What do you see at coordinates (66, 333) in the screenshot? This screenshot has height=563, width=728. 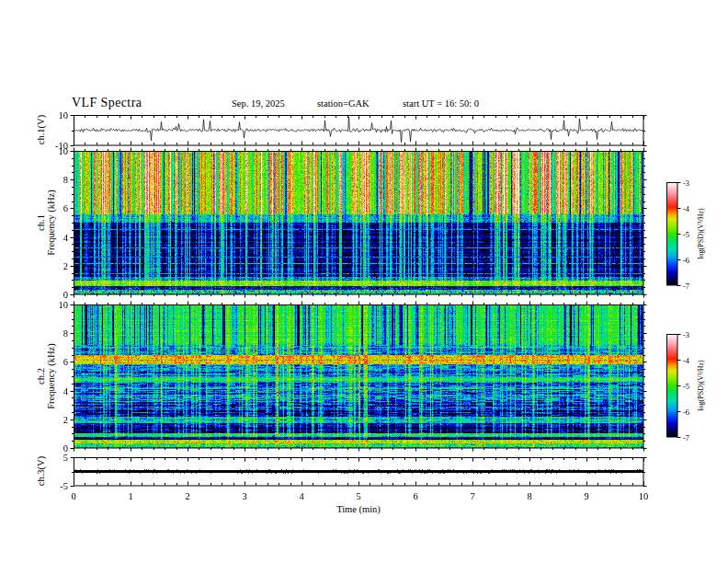 I see `y-tick-label-spec2: 8` at bounding box center [66, 333].